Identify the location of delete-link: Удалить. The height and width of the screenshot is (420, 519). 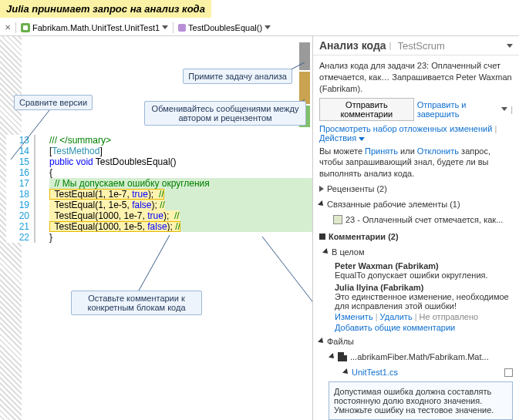
(396, 317).